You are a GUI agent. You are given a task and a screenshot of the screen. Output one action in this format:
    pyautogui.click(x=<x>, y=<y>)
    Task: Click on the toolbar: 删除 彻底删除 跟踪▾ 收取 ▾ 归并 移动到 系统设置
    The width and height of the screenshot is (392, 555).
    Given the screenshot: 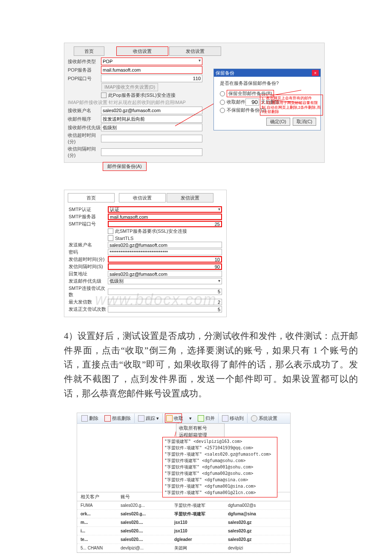 What is the action you would take?
    pyautogui.click(x=184, y=419)
    